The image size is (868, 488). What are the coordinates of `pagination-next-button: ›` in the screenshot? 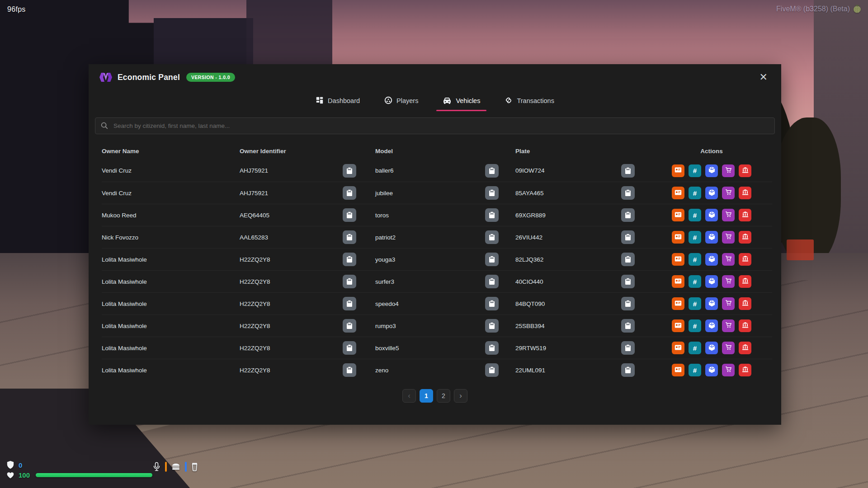 It's located at (461, 396).